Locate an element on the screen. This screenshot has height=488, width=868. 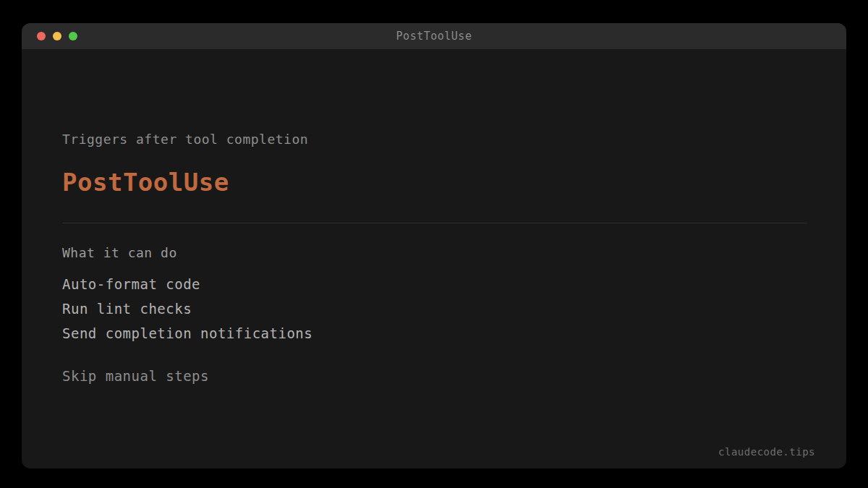
site-watermark: claudecode.tips is located at coordinates (767, 452).